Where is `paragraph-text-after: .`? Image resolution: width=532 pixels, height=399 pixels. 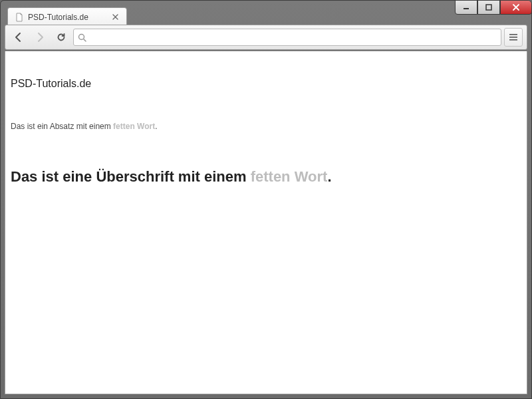 paragraph-text-after: . is located at coordinates (156, 126).